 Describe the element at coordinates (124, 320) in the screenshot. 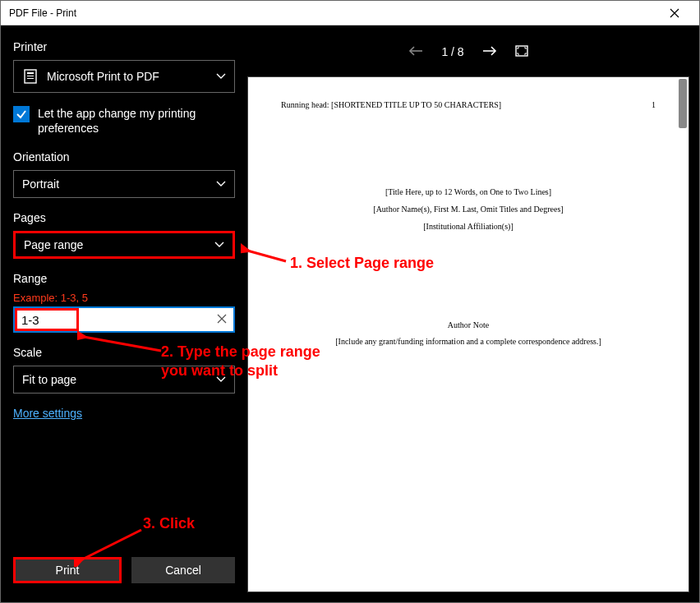

I see `range-input-wrapper` at that location.